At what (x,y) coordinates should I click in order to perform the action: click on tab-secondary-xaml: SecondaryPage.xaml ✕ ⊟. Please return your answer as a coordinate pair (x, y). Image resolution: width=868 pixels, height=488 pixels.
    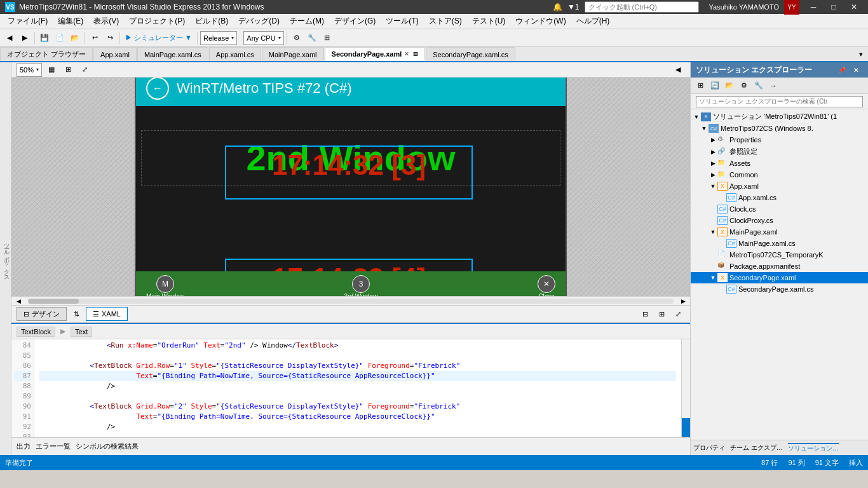
    Looking at the image, I should click on (375, 54).